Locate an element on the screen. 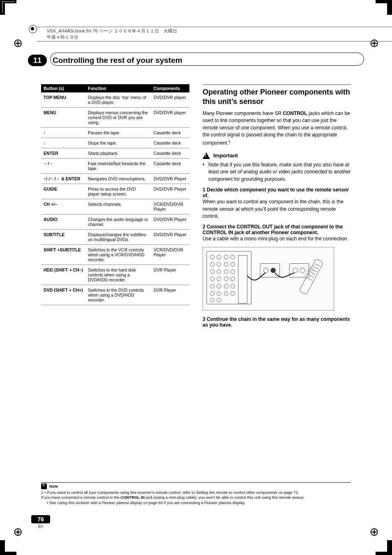 The image size is (392, 555). cell-button: DVD (SHIFT + CH+) is located at coordinates (63, 295).